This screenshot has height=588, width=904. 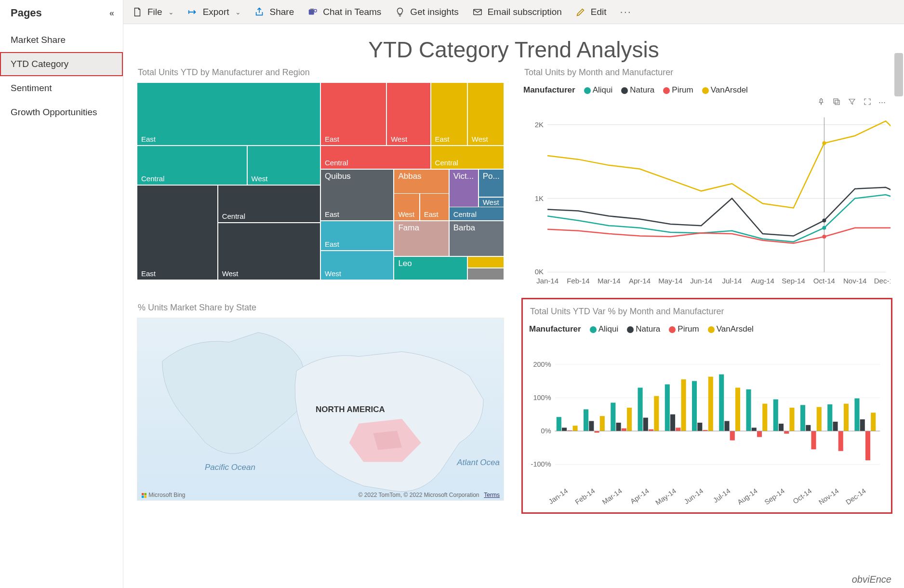 What do you see at coordinates (517, 12) in the screenshot?
I see `email-subscription-button: Email subscription` at bounding box center [517, 12].